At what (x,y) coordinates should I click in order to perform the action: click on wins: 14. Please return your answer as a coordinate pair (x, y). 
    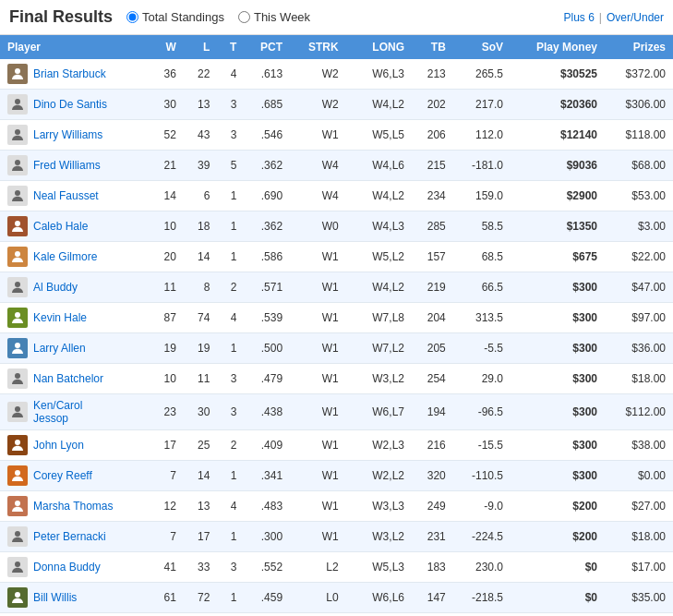
    Looking at the image, I should click on (166, 196).